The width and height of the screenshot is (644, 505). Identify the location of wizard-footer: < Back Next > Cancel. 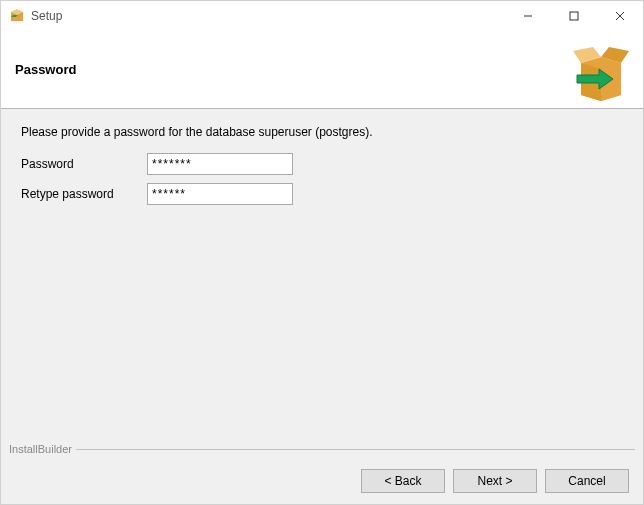
(322, 481).